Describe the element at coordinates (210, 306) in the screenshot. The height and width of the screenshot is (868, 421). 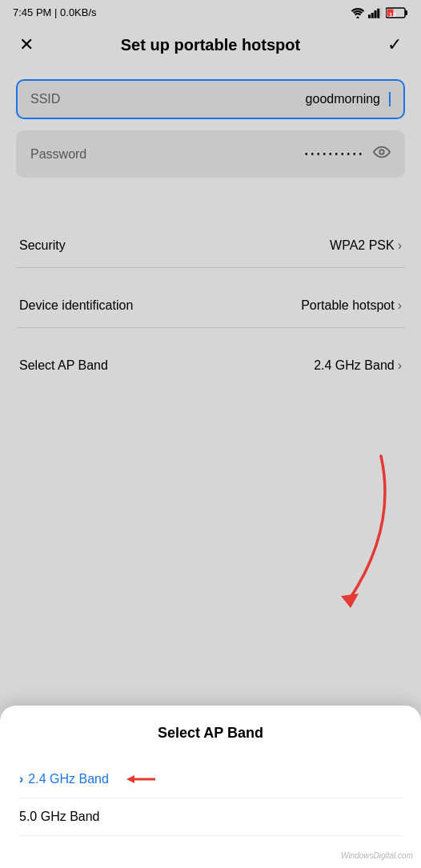
I see `device-identification-row: Device identification Portable hotspot ›` at that location.